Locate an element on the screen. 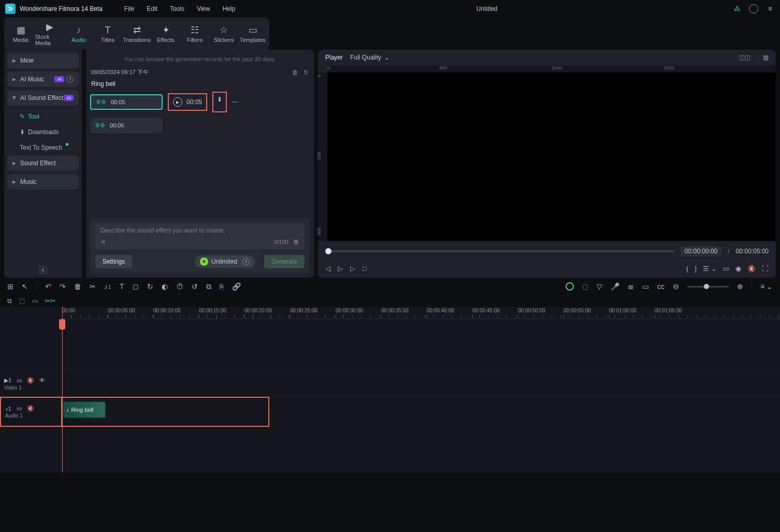  sidebar-sound-effect: ▶Sound Effect is located at coordinates (43, 163).